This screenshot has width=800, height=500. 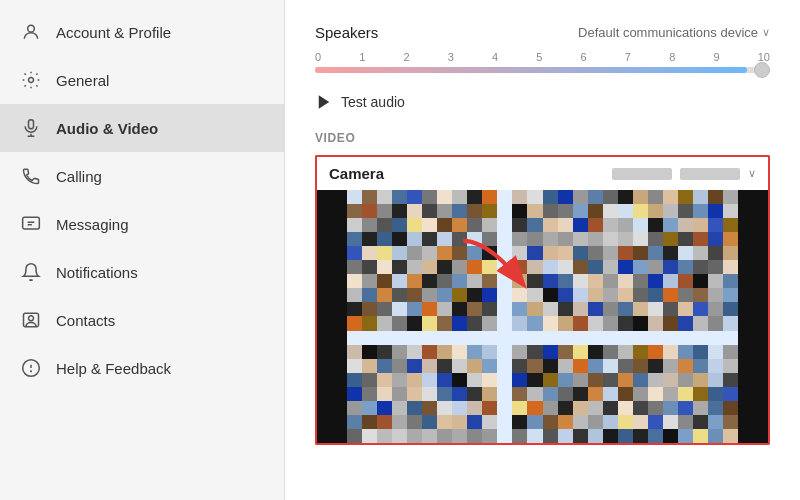 I want to click on test-audio-button: Test audio, so click(x=360, y=102).